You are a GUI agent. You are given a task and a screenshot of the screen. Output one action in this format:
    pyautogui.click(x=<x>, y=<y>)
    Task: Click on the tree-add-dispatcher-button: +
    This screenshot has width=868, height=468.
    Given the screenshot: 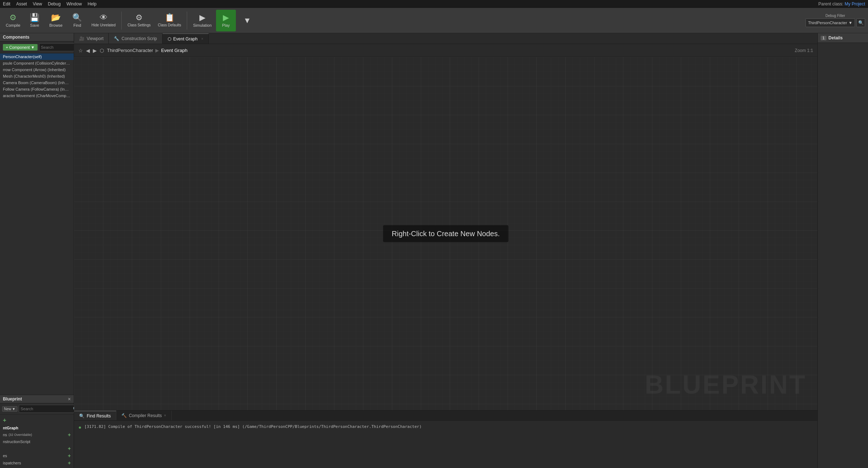 What is the action you would take?
    pyautogui.click(x=69, y=463)
    